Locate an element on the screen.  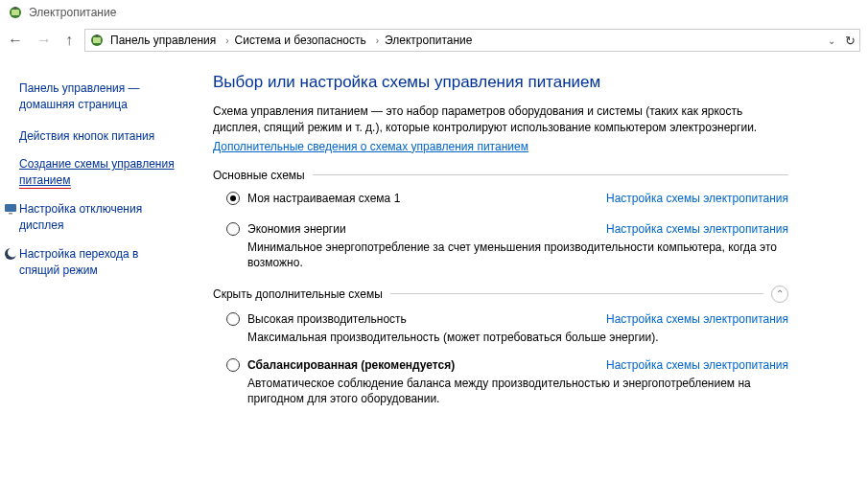
sidebar-link-display-off: Настройка отключения дисплея is located at coordinates (98, 218).